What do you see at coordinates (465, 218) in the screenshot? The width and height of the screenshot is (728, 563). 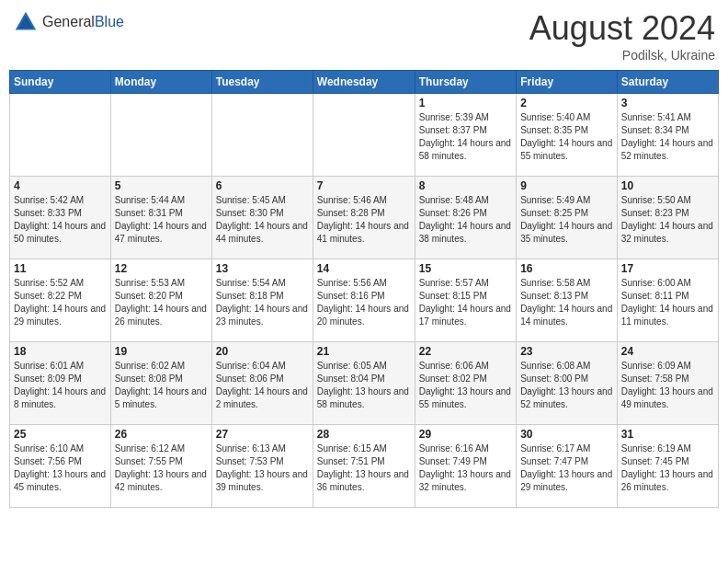 I see `calendar-cell: 8Sunrise: 5:48 AMSunset: 8:26 PMDaylight…` at bounding box center [465, 218].